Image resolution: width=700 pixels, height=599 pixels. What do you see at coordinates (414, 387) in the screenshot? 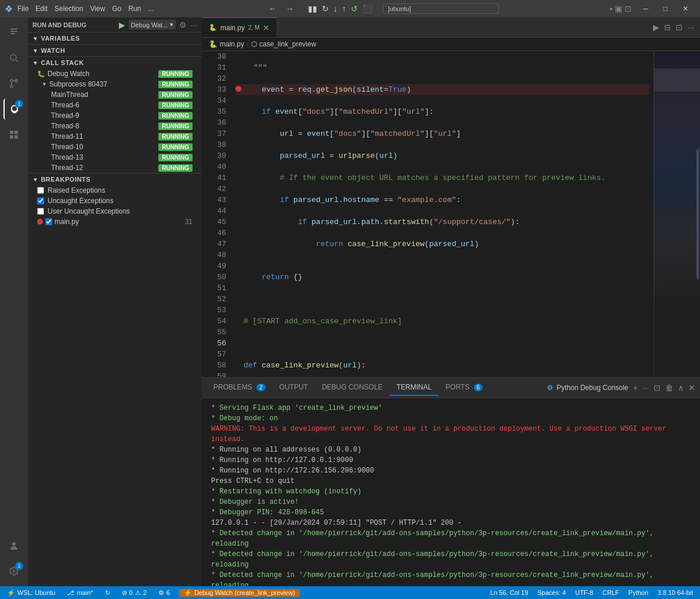
I see `terminal-label: TERMINAL` at bounding box center [414, 387].